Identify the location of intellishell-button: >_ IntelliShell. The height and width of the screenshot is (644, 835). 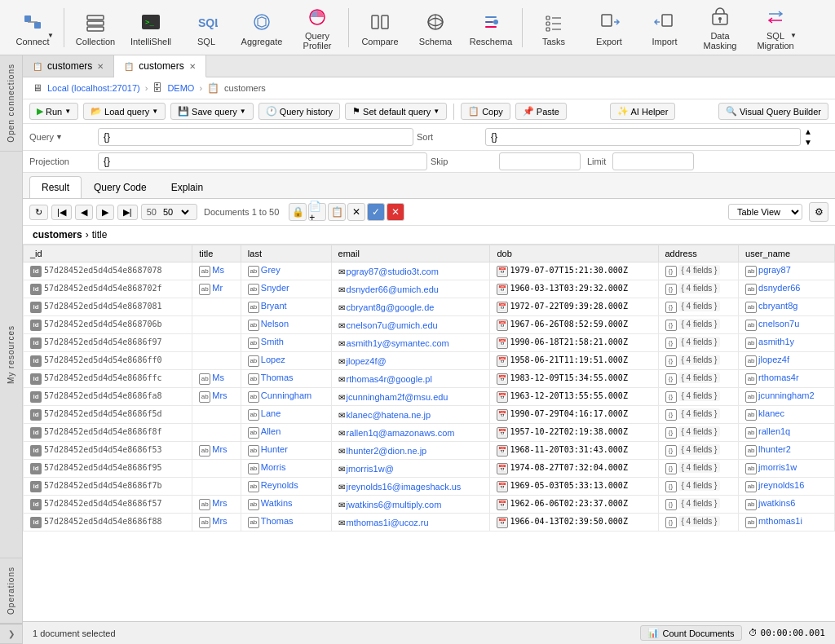
(151, 28).